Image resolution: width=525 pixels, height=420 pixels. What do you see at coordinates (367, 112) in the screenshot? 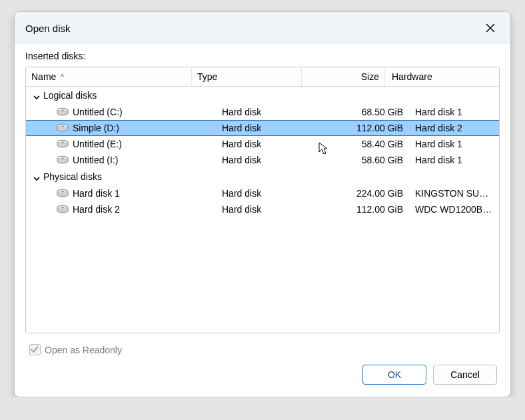
I see `disk-size: 68.50 GiB` at bounding box center [367, 112].